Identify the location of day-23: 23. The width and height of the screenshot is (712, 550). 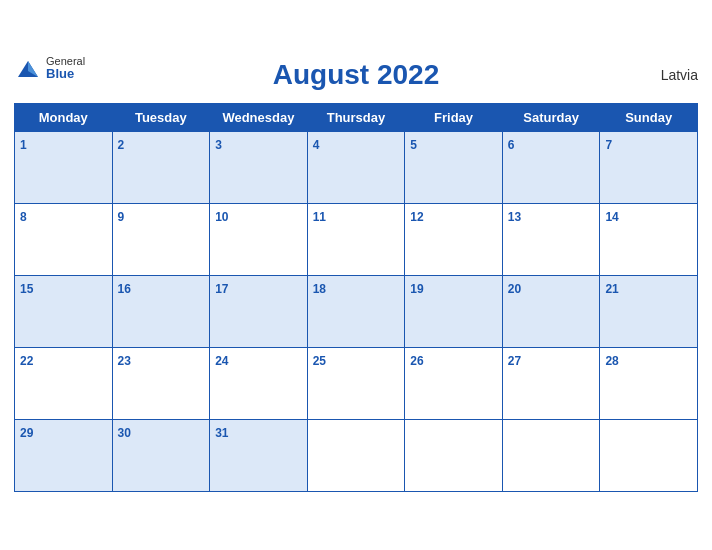
(161, 383).